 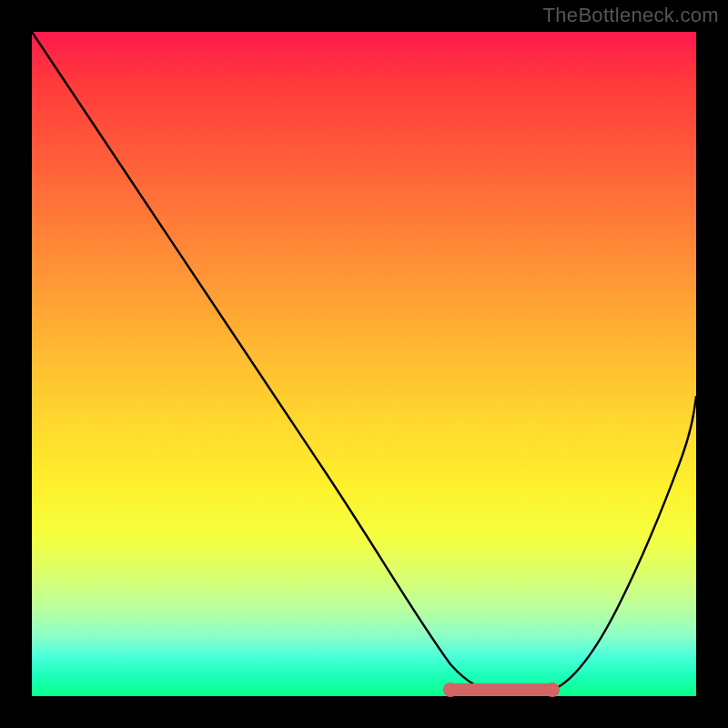 I want to click on optimal-region-marker, so click(x=500, y=690).